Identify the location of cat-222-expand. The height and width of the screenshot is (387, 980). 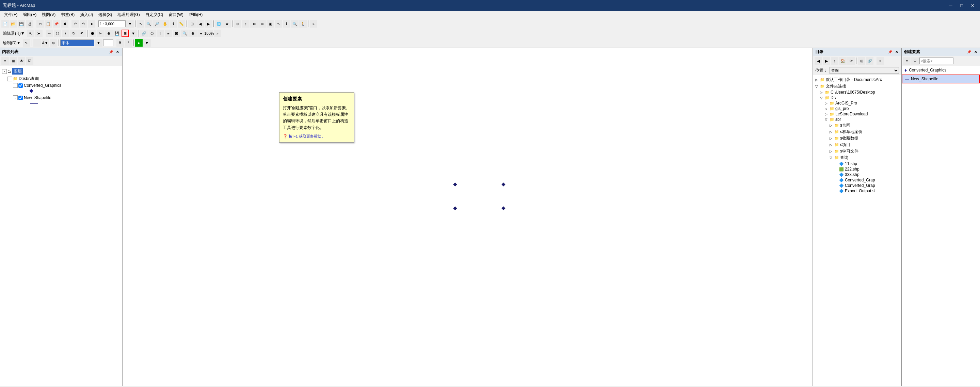
(837, 169).